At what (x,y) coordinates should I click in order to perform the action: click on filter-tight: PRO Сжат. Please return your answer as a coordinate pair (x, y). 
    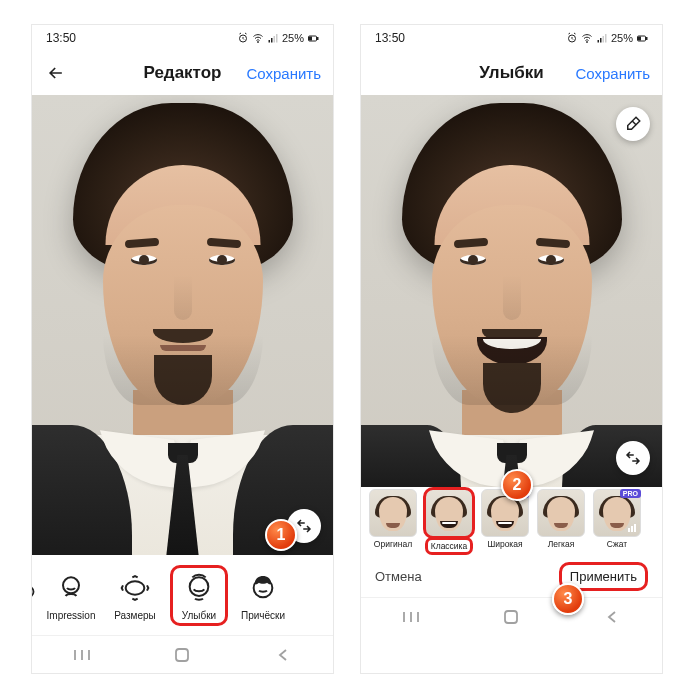
    Looking at the image, I should click on (617, 519).